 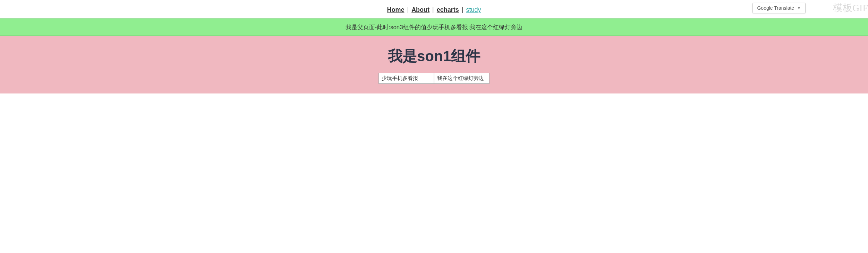 What do you see at coordinates (434, 27) in the screenshot?
I see `green-banner: 我是父页面-此时:son3组件的值少玩手机多看报 我在这个红绿灯旁边` at bounding box center [434, 27].